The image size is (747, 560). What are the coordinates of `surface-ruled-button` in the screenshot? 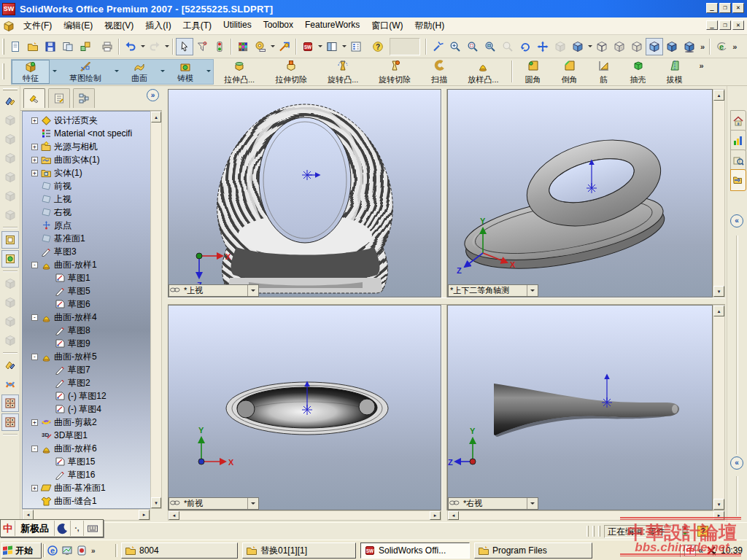 It's located at (10, 215).